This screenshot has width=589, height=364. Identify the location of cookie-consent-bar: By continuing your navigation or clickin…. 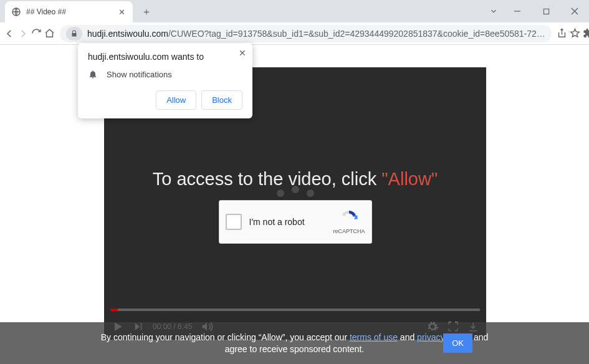
(294, 343).